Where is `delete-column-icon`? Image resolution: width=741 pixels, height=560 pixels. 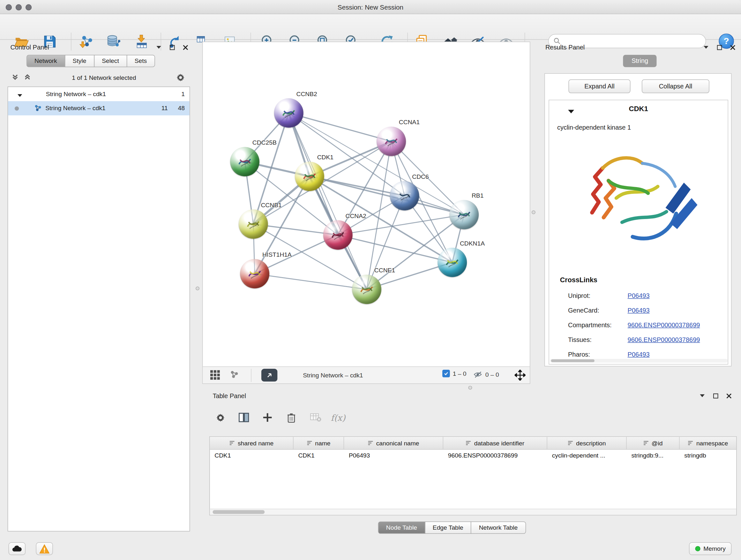 delete-column-icon is located at coordinates (291, 418).